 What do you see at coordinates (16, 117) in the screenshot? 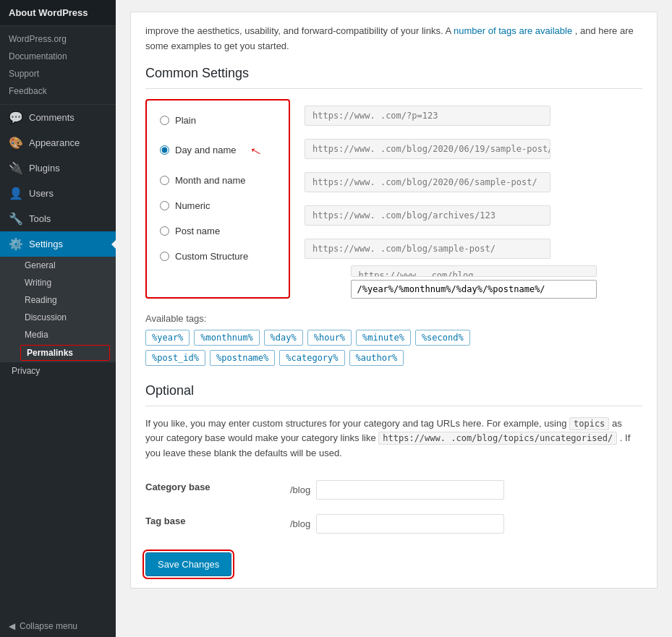
I see `comments-icon: 💬` at bounding box center [16, 117].